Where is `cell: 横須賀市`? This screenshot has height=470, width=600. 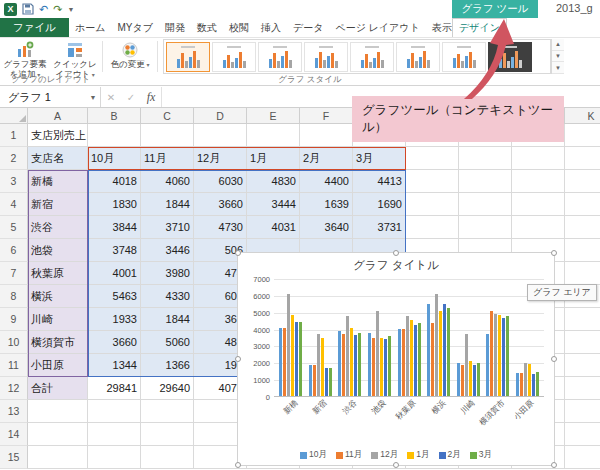 cell: 横須賀市 is located at coordinates (58, 342).